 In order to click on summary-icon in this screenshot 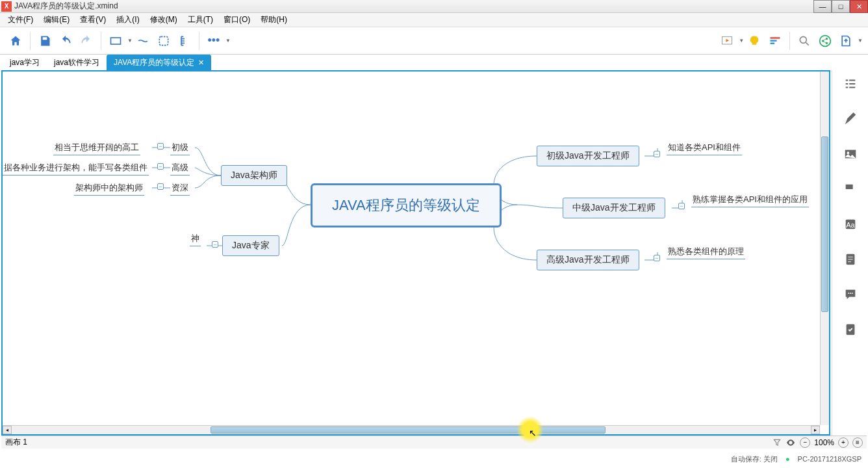, I will do `click(185, 41)`.